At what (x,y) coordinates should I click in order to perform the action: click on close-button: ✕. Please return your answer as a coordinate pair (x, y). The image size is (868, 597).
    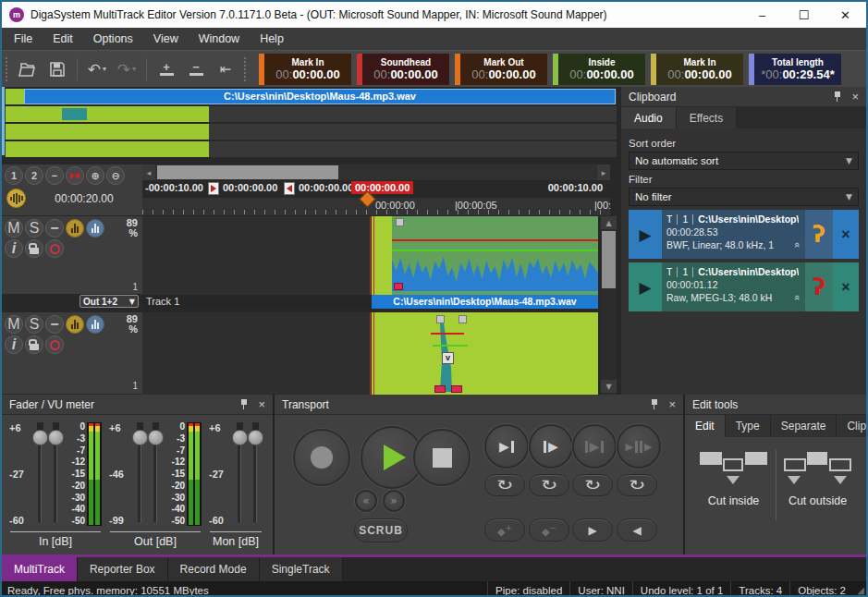
    Looking at the image, I should click on (845, 15).